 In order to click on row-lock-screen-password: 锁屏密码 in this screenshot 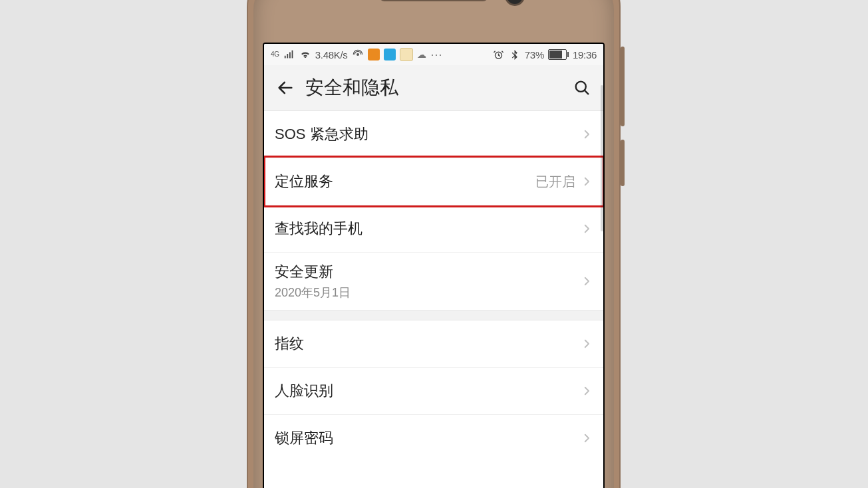, I will do `click(434, 438)`.